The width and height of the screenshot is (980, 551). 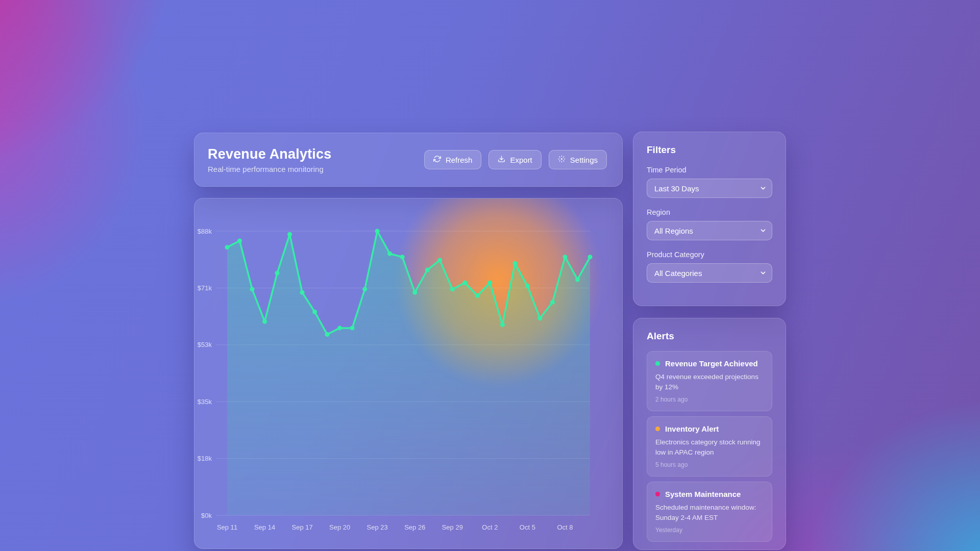 What do you see at coordinates (709, 170) in the screenshot?
I see `time-period-label: Time Period` at bounding box center [709, 170].